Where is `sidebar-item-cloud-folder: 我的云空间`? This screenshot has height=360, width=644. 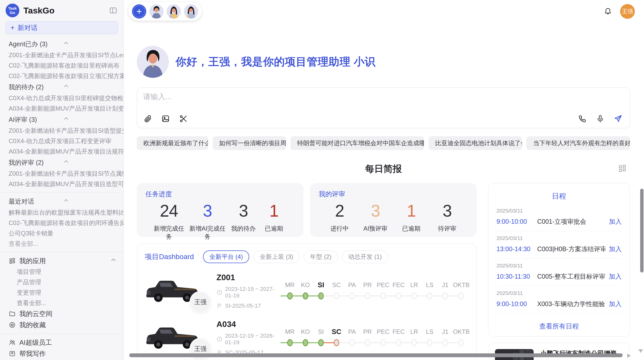 sidebar-item-cloud-folder: 我的云空间 is located at coordinates (62, 314).